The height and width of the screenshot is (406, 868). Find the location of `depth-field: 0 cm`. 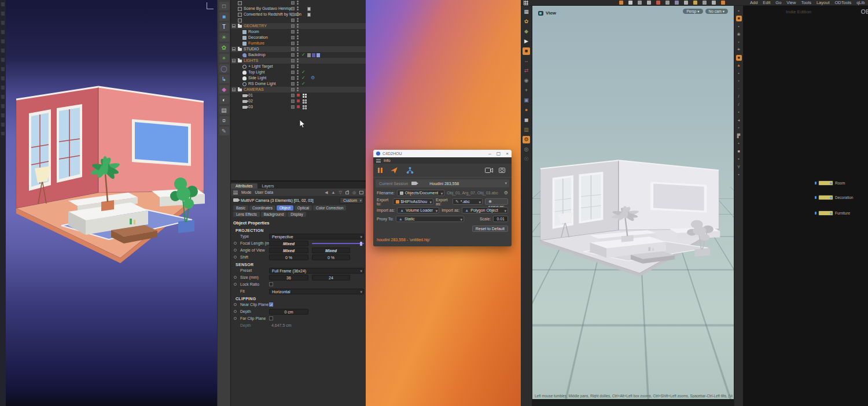

depth-field: 0 cm is located at coordinates (289, 312).